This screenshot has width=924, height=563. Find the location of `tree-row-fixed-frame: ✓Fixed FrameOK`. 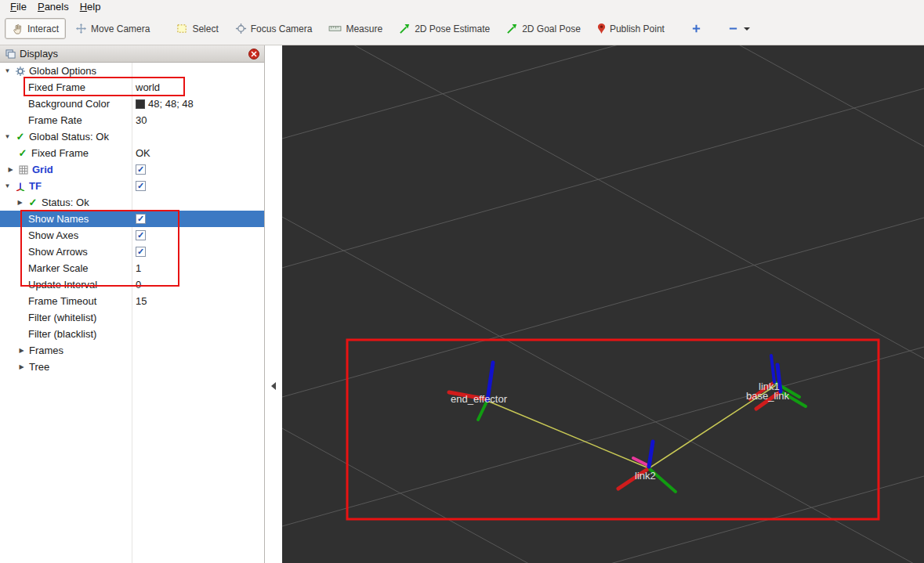

tree-row-fixed-frame: ✓Fixed FrameOK is located at coordinates (132, 153).